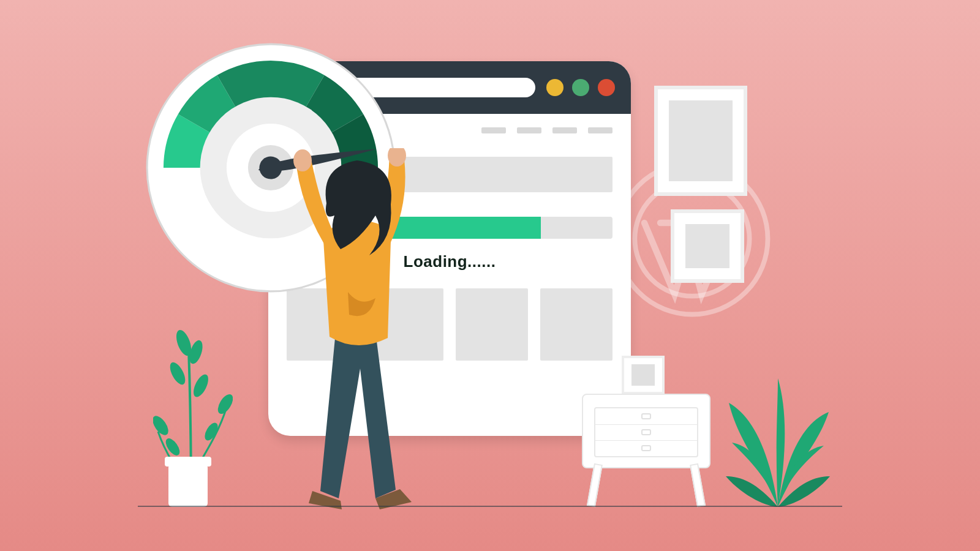 This screenshot has width=980, height=551. I want to click on close-dot-icon, so click(606, 88).